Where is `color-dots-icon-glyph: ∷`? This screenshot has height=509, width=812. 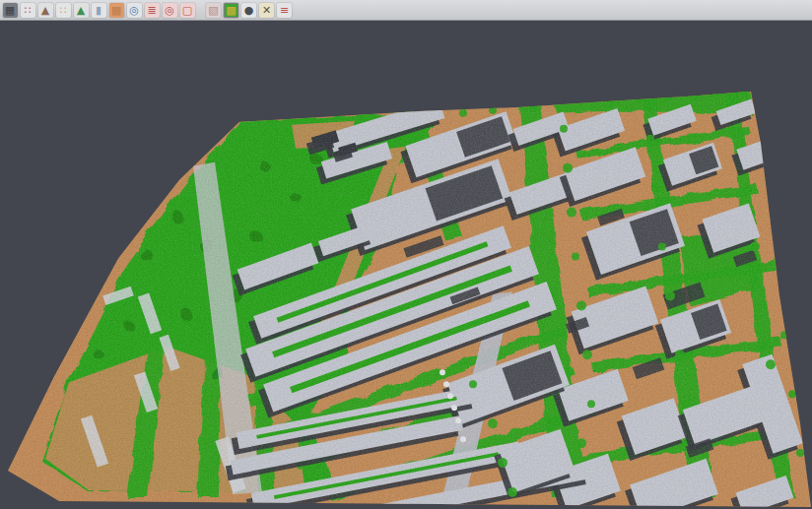
color-dots-icon-glyph: ∷ is located at coordinates (28, 10).